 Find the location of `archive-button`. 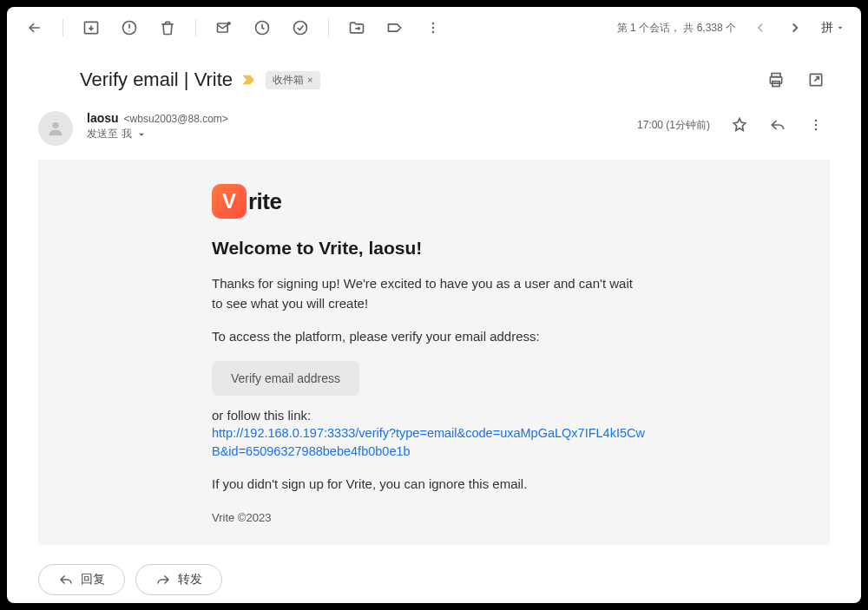

archive-button is located at coordinates (91, 28).